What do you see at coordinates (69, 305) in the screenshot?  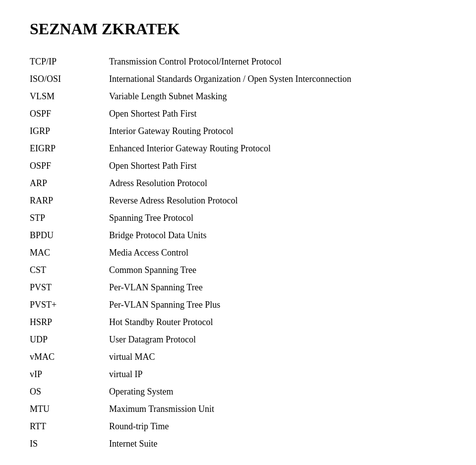 I see `acronym-cell: PVST+` at bounding box center [69, 305].